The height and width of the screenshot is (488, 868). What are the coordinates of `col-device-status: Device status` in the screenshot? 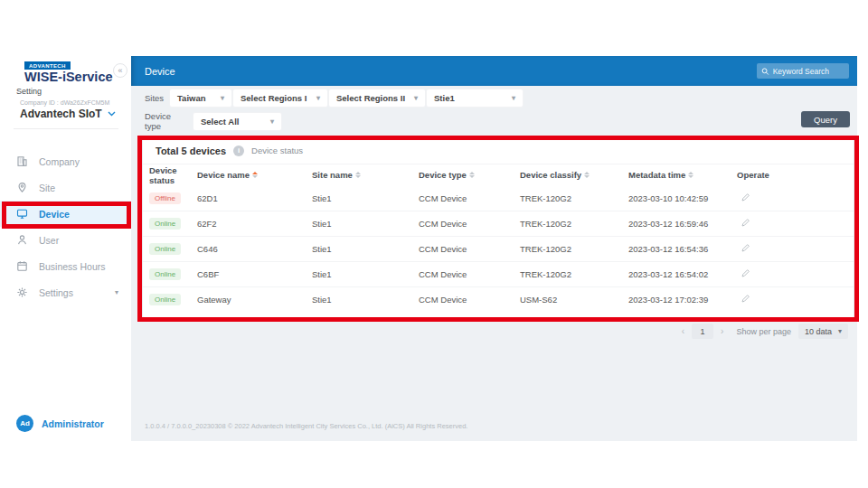 It's located at (174, 175).